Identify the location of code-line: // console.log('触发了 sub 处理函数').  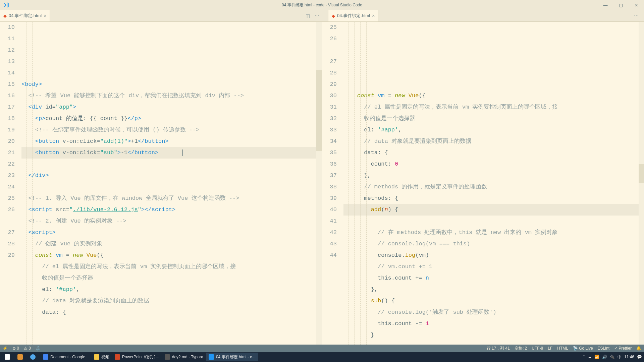
(494, 312).